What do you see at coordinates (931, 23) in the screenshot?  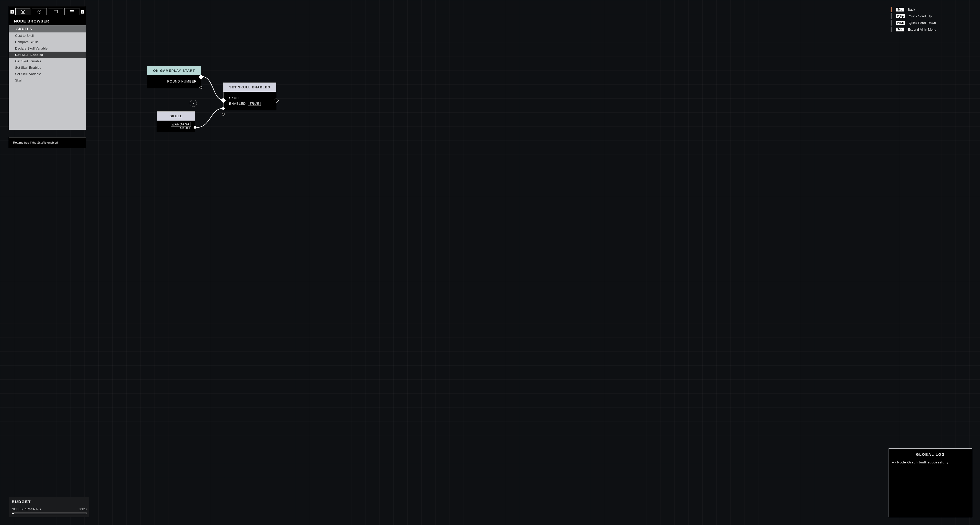 I see `hotkey-row: PgDnQuick Scroll Down` at bounding box center [931, 23].